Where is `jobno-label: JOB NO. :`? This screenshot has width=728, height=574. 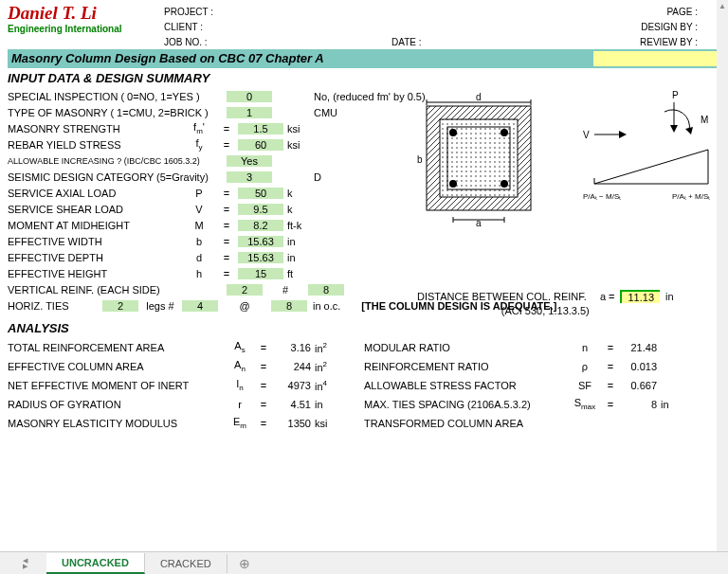
jobno-label: JOB NO. : is located at coordinates (202, 42).